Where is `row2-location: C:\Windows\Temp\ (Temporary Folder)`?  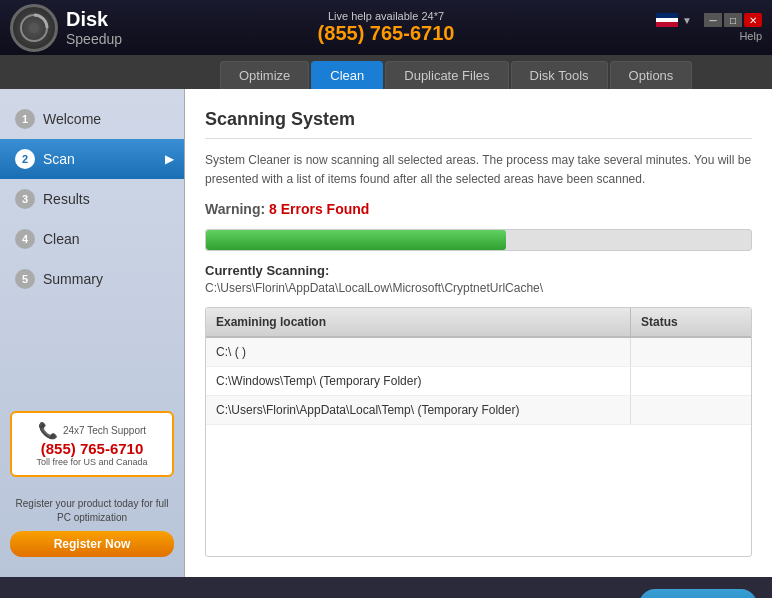
row2-location: C:\Windows\Temp\ (Temporary Folder) is located at coordinates (418, 381).